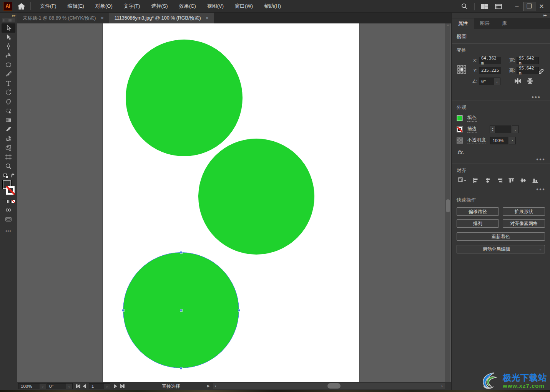 The width and height of the screenshot is (550, 392). I want to click on opacity-swatch, so click(460, 141).